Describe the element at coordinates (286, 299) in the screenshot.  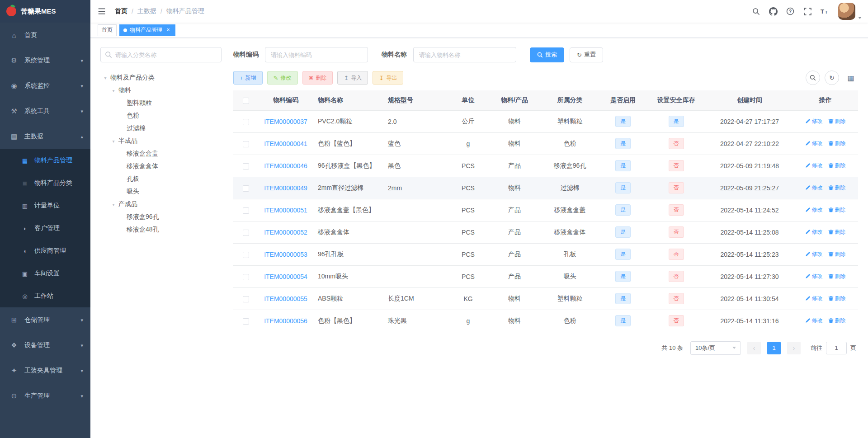
I see `item-code-link: ITEM00000055` at that location.